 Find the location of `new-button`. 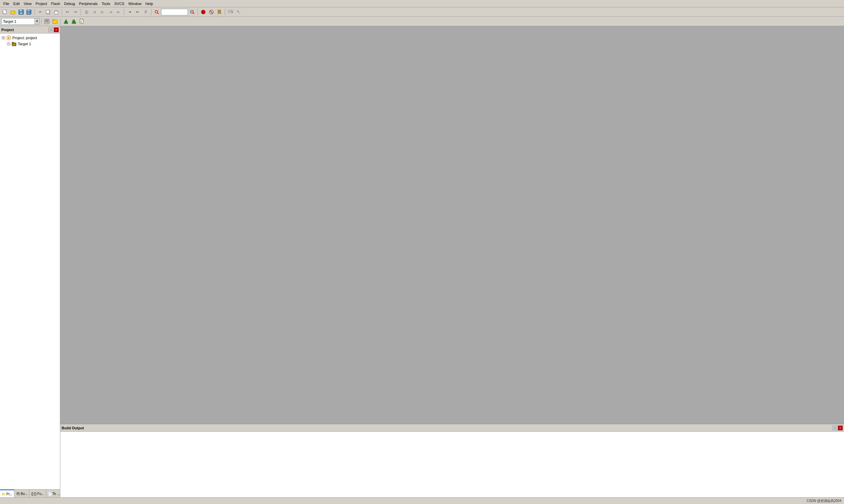

new-button is located at coordinates (5, 12).